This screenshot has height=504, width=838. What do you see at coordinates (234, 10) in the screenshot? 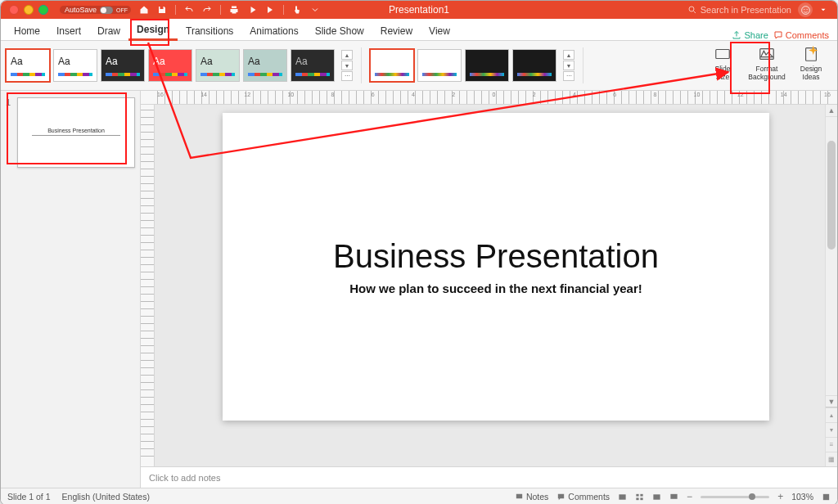
I see `print-icon` at bounding box center [234, 10].